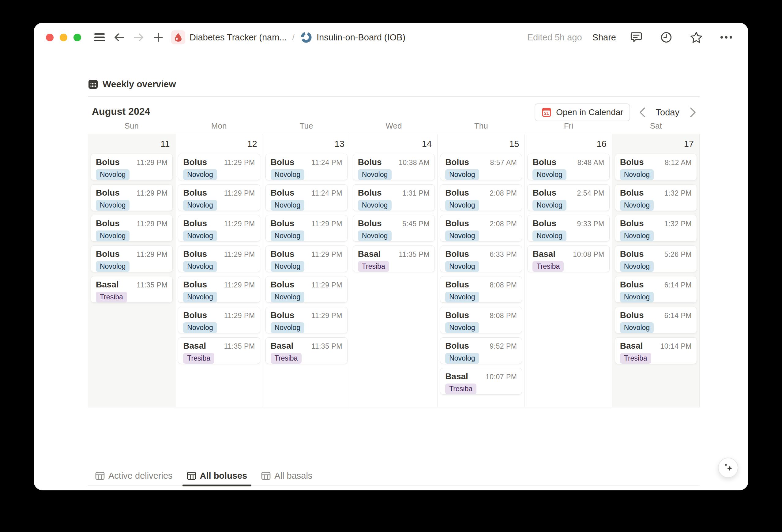 This screenshot has height=532, width=782. What do you see at coordinates (656, 167) in the screenshot?
I see `event-card: Bolus8:12 AMNovolog` at bounding box center [656, 167].